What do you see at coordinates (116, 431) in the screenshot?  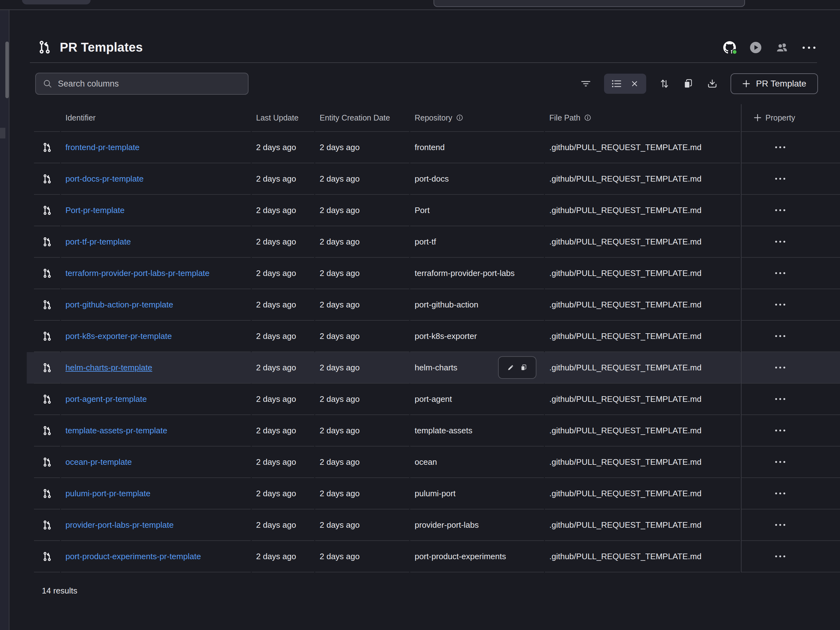 I see `identifier-link: template-assets-pr-template` at bounding box center [116, 431].